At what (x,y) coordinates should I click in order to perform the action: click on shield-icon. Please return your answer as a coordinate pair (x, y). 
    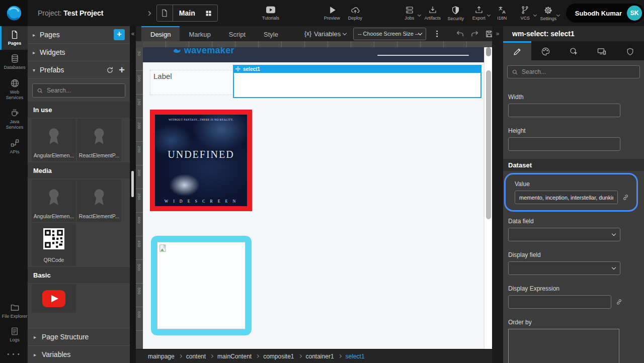
    Looking at the image, I should click on (630, 52).